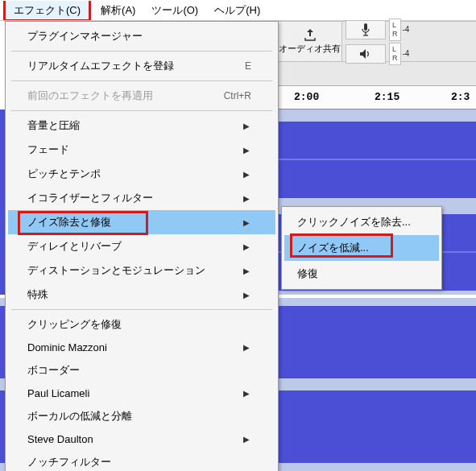  What do you see at coordinates (310, 42) in the screenshot?
I see `share-audio-button: オーディオ共有` at bounding box center [310, 42].